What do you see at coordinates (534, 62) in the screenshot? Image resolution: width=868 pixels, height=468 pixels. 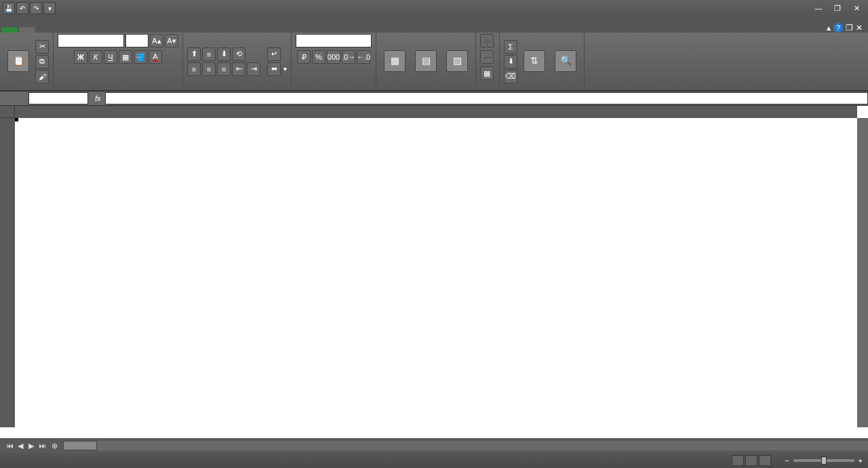 I see `sort-filter-button: ⇅` at bounding box center [534, 62].